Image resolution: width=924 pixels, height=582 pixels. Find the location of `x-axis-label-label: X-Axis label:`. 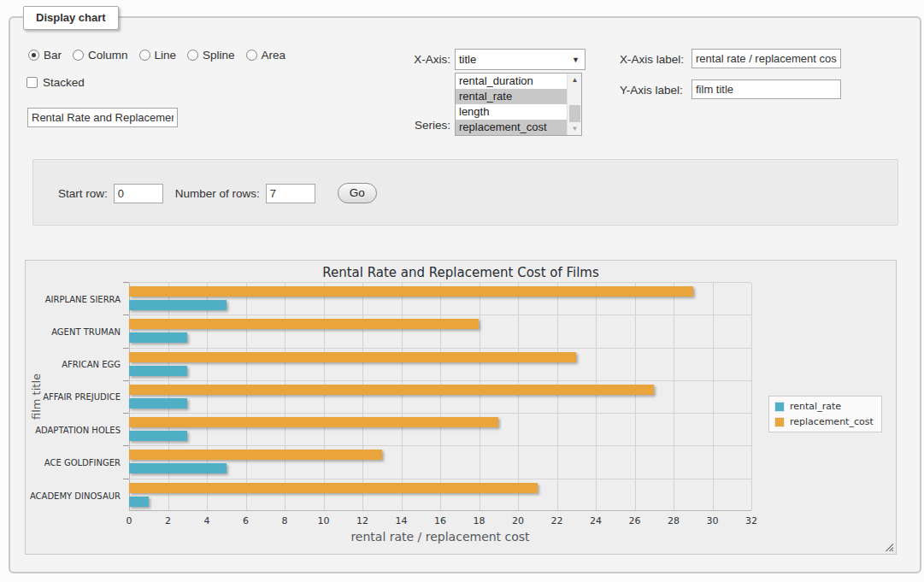

x-axis-label-label: X-Axis label: is located at coordinates (654, 60).